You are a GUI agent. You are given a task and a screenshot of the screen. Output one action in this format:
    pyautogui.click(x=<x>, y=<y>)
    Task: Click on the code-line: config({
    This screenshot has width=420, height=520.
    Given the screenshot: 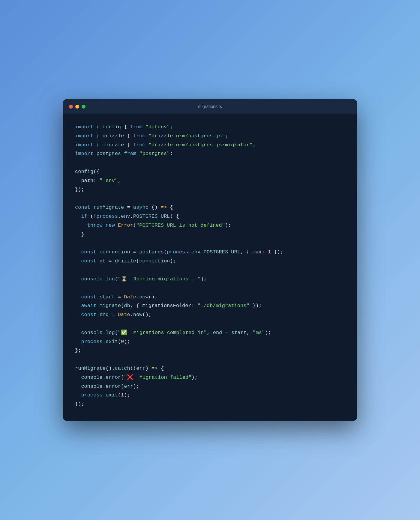 What is the action you would take?
    pyautogui.click(x=210, y=172)
    